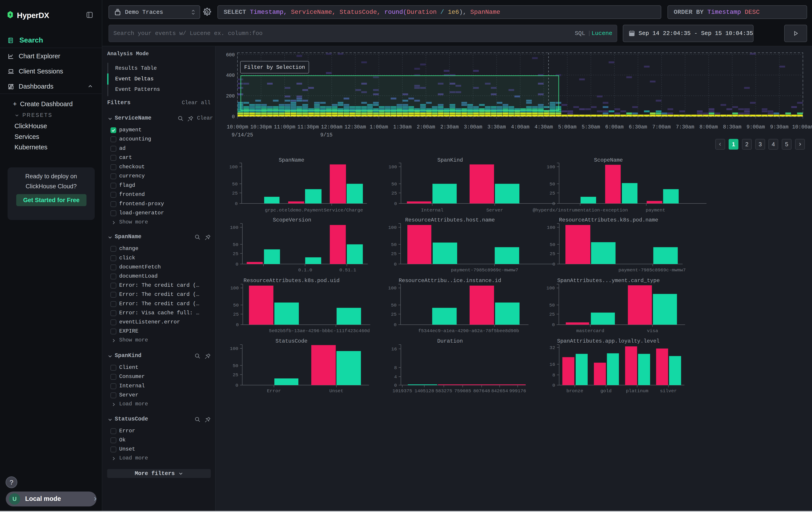 Image resolution: width=812 pixels, height=512 pixels. Describe the element at coordinates (314, 210) in the screenshot. I see `svg-text:grpc.oteldemo.PaymentService/C: grpc.oteldemo.PaymentService/Charge` at that location.